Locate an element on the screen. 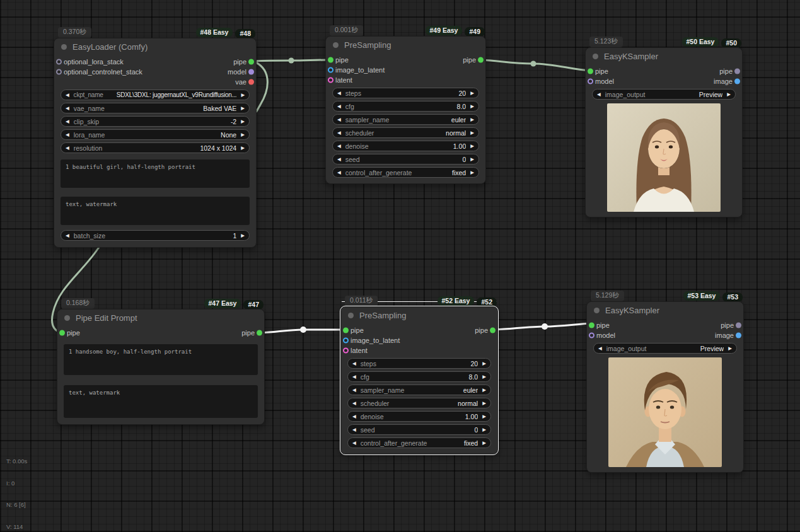  widget-ckpt-name: ◀ ckpt_name SDXL\3DXL: juggernautXL_v9Ru… is located at coordinates (155, 95).